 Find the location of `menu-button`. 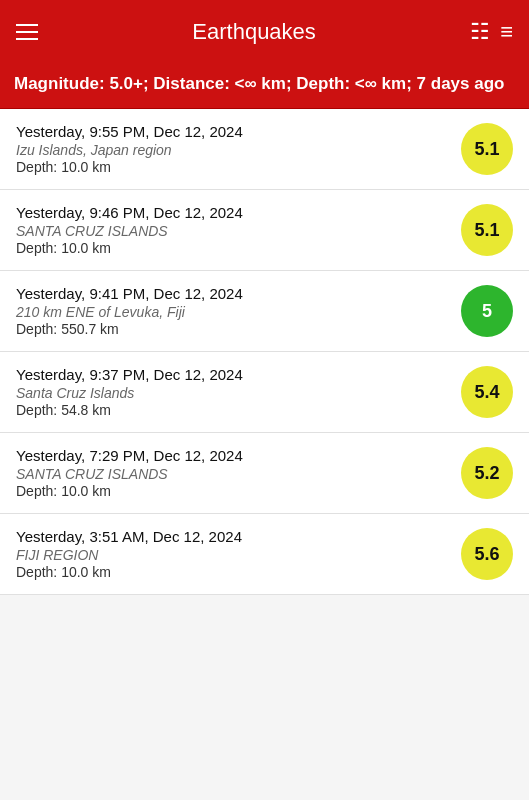

menu-button is located at coordinates (27, 32).